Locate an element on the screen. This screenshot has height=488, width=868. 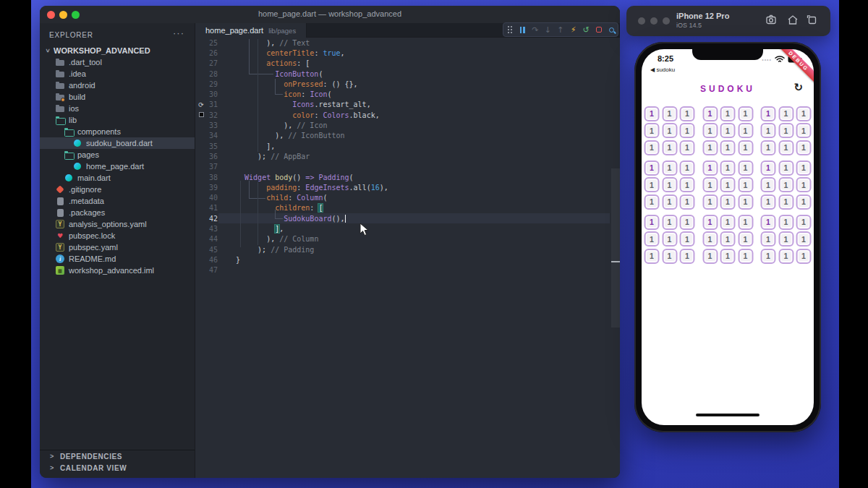
hot-reload-icon: ⚡ is located at coordinates (573, 30).